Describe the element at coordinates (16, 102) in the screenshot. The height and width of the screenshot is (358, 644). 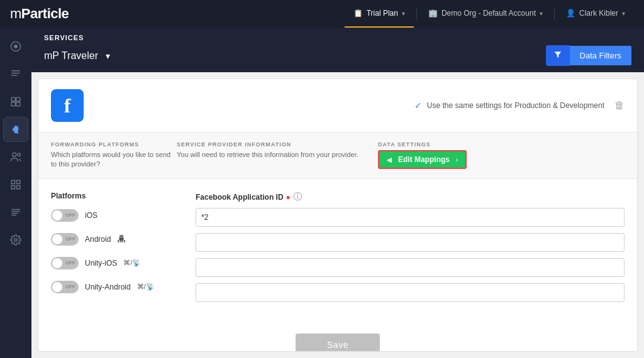
I see `sidebar-item-app` at that location.